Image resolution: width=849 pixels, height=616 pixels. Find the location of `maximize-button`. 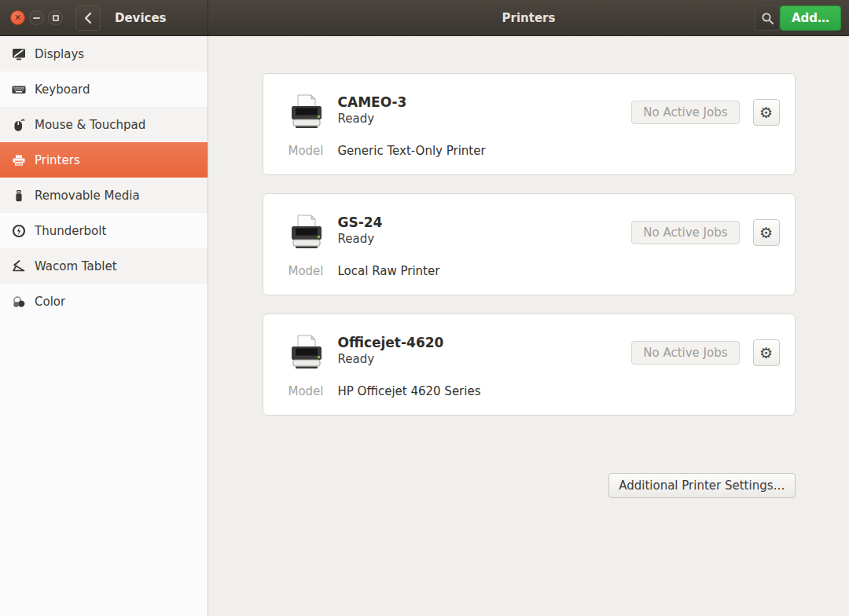

maximize-button is located at coordinates (55, 17).